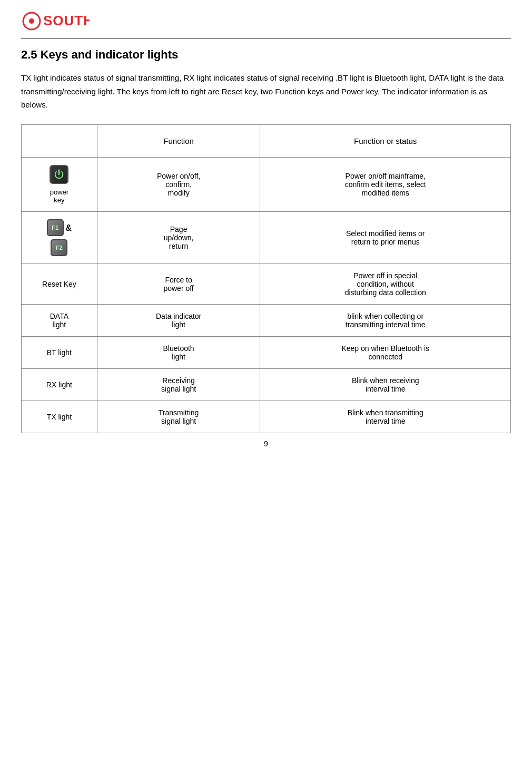  What do you see at coordinates (59, 174) in the screenshot?
I see `power-icon` at bounding box center [59, 174].